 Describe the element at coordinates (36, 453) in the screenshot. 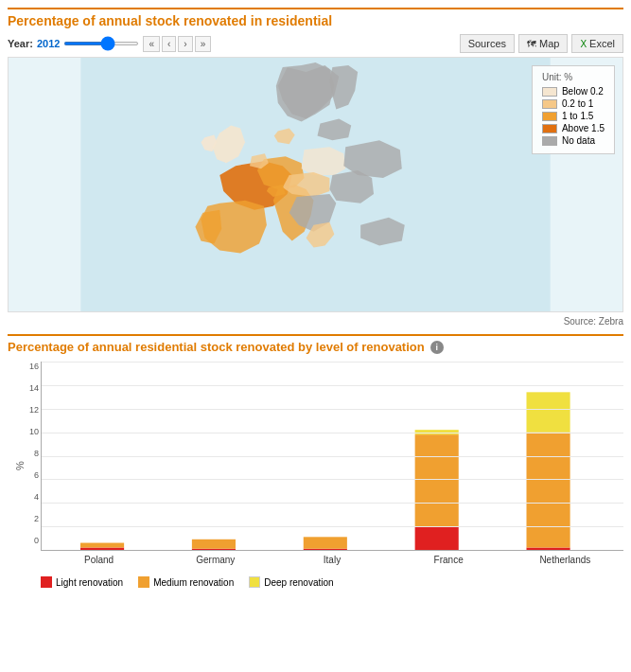

I see `y-label-8: 8` at that location.